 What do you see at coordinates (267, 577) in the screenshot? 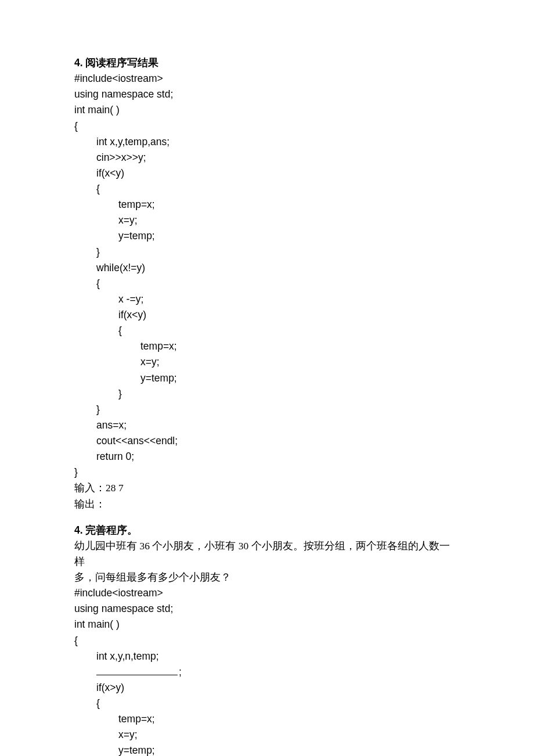
I see `section2-desc-line2: 多，问每组最多有多少个小朋友？` at bounding box center [267, 577].